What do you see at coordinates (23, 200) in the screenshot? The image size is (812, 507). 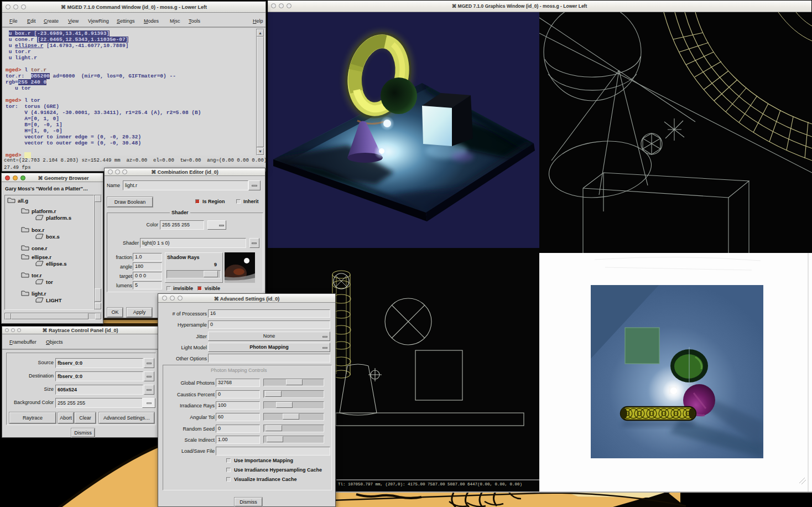 I see `svg-text: all.g` at bounding box center [23, 200].